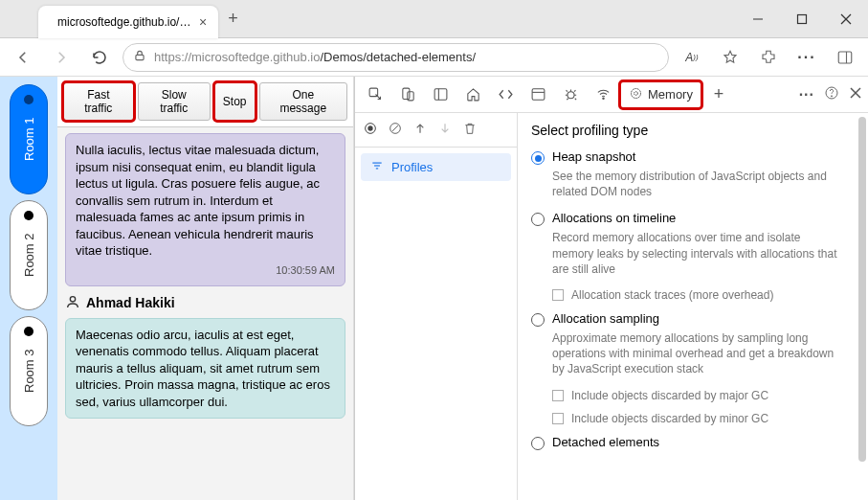 This screenshot has width=868, height=500. What do you see at coordinates (846, 19) in the screenshot?
I see `close-window-button` at bounding box center [846, 19].